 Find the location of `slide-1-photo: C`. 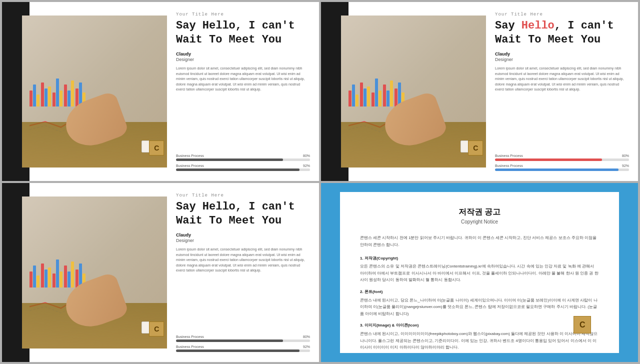

slide-1-photo: C is located at coordinates (94, 92).